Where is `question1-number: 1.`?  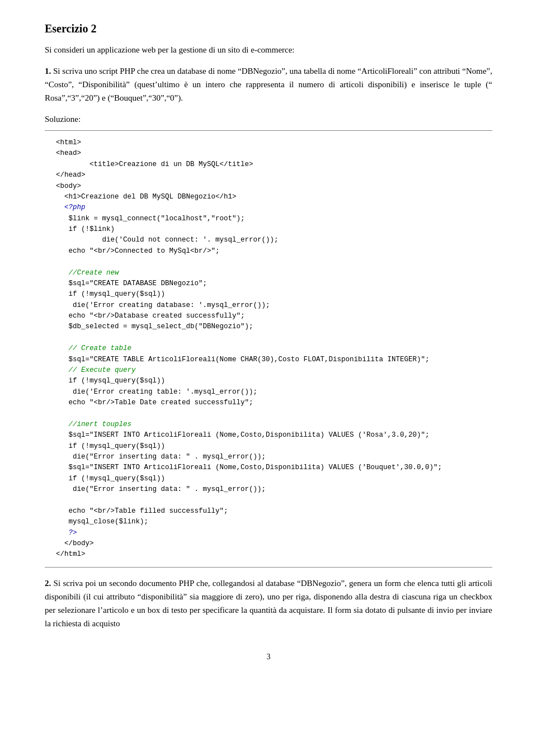 question1-number: 1. is located at coordinates (48, 71).